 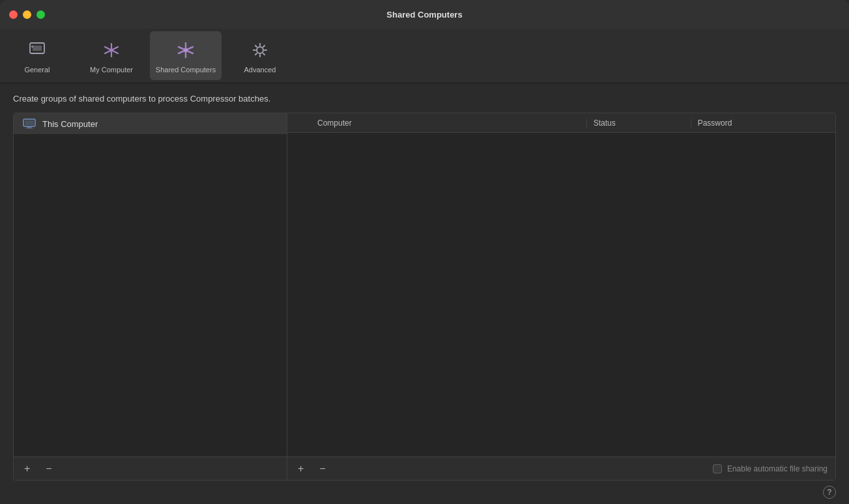 What do you see at coordinates (150, 124) in the screenshot?
I see `list-item: This Computer` at bounding box center [150, 124].